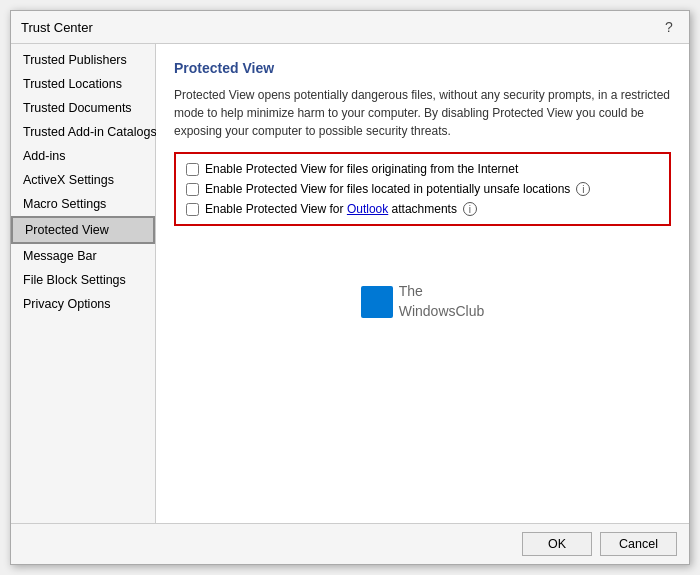 Image resolution: width=700 pixels, height=575 pixels. Describe the element at coordinates (83, 204) in the screenshot. I see `sidebar-item-macro-settings: Macro Settings` at that location.